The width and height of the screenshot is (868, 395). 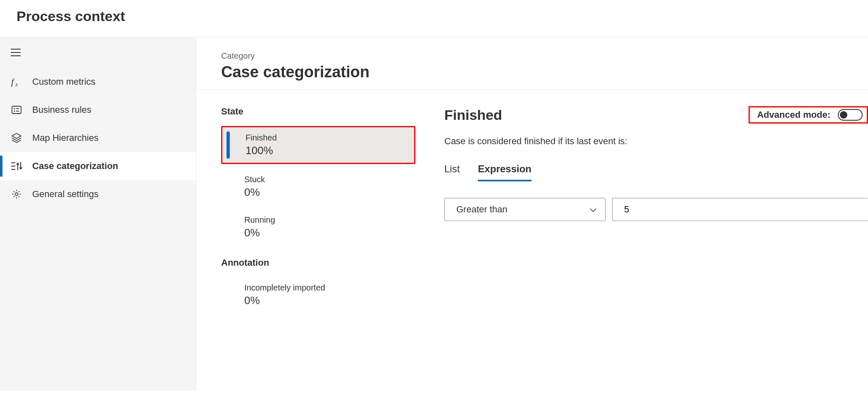 What do you see at coordinates (326, 288) in the screenshot?
I see `annotation-name: Incompletely imported` at bounding box center [326, 288].